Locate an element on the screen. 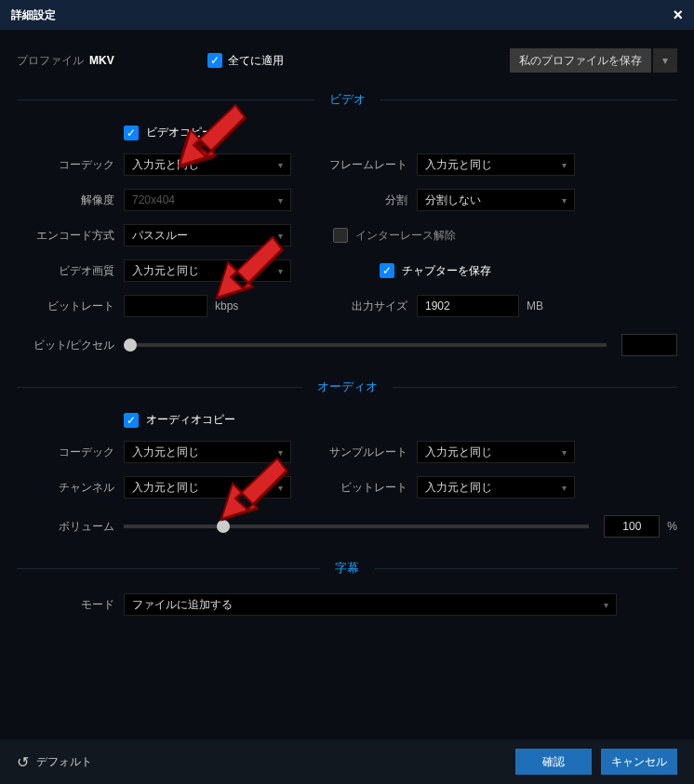 The height and width of the screenshot is (784, 694). volume-slider is located at coordinates (356, 526).